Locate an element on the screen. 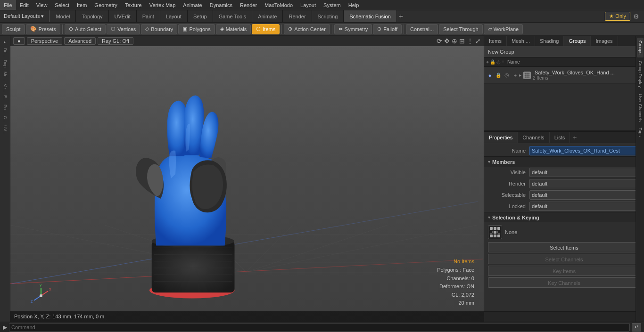  command-input is located at coordinates (320, 327).